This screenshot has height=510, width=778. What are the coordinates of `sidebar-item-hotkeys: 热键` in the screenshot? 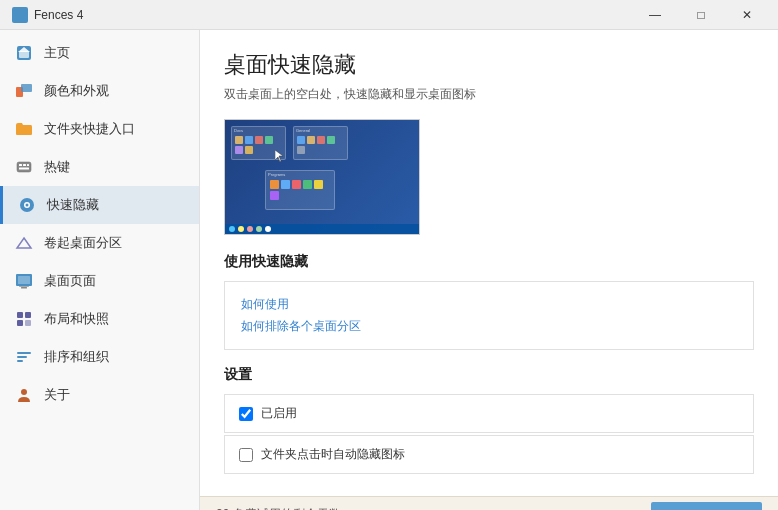 It's located at (100, 167).